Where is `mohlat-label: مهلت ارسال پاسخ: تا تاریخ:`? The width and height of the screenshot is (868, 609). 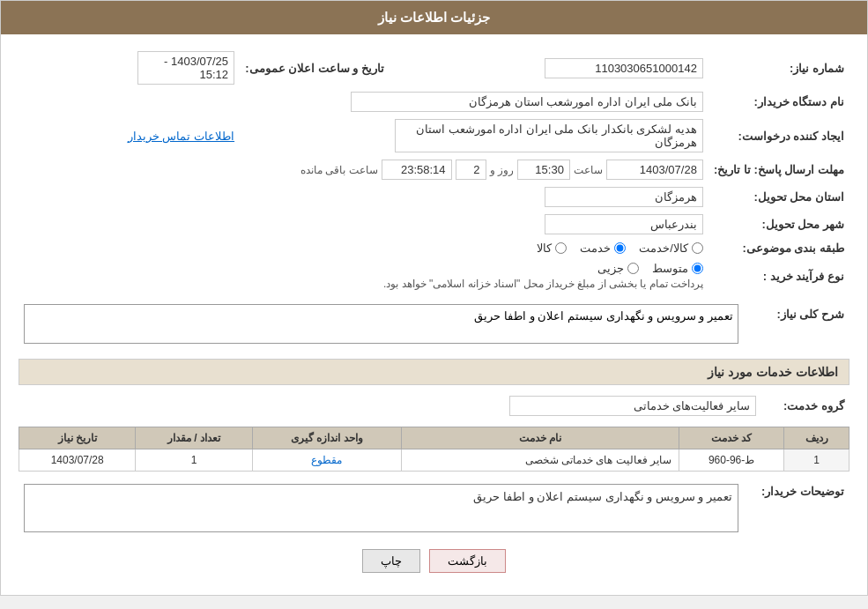 mohlat-label: مهلت ارسال پاسخ: تا تاریخ: is located at coordinates (779, 169).